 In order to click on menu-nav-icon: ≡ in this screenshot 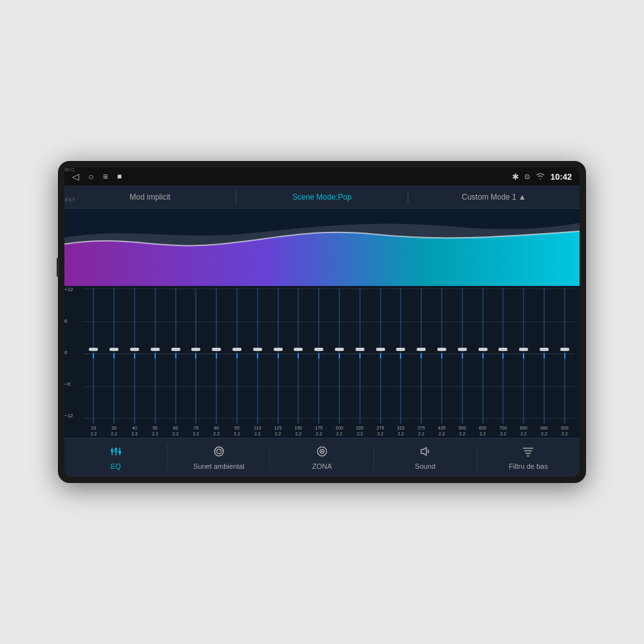, I will do `click(105, 176)`.